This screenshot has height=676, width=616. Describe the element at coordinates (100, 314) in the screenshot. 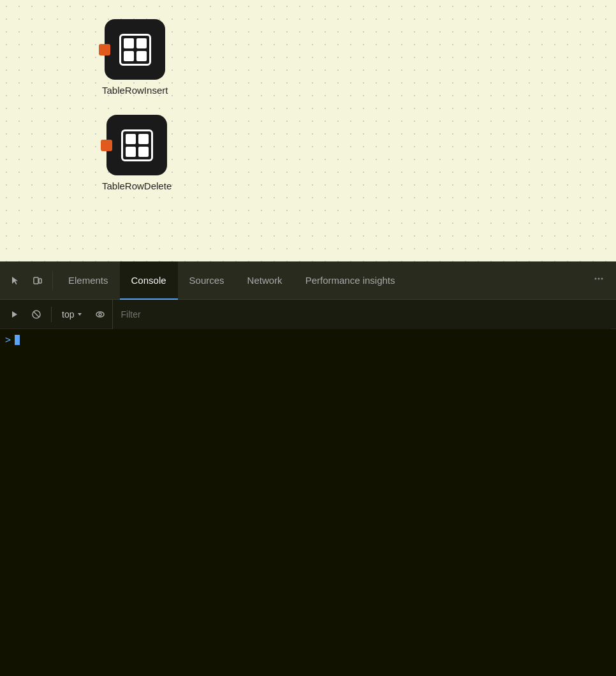

I see `watch-expression-button` at that location.